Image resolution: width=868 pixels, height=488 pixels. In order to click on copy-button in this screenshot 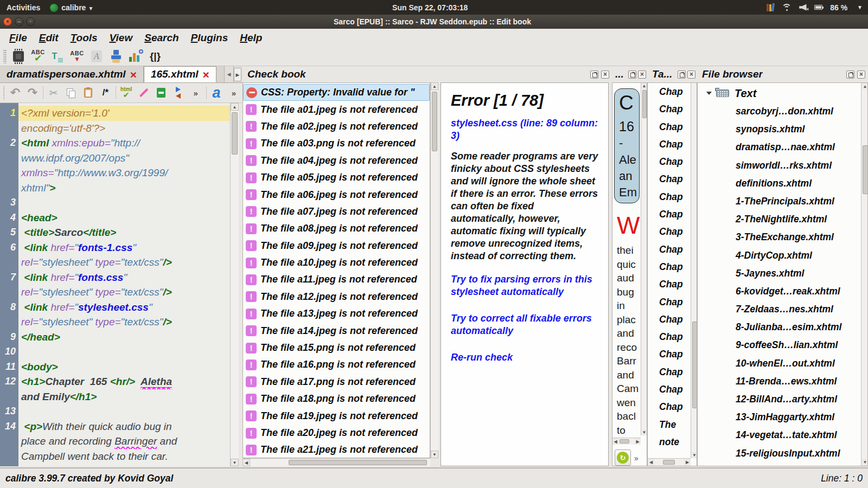, I will do `click(71, 93)`.